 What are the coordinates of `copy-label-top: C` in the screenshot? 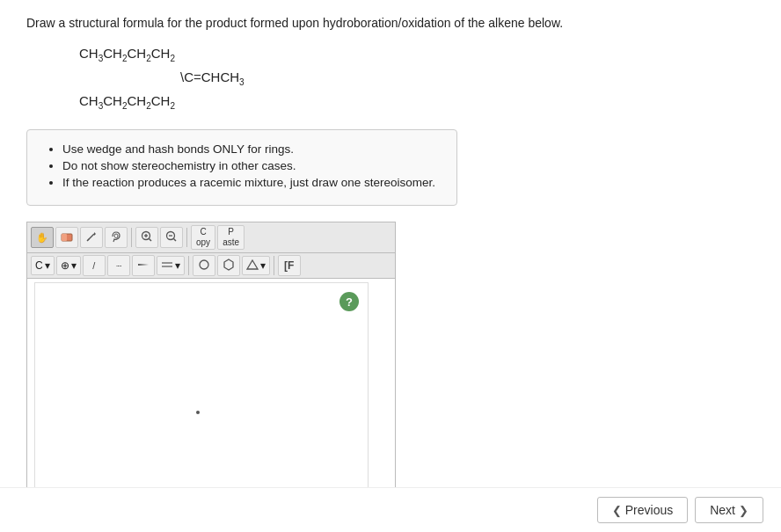 It's located at (202, 232).